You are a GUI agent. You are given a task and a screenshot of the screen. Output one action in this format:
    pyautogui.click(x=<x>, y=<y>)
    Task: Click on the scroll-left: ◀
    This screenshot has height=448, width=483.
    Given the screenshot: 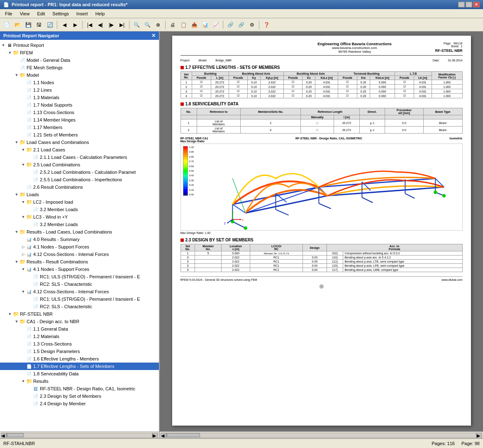 What is the action you would take?
    pyautogui.click(x=163, y=435)
    